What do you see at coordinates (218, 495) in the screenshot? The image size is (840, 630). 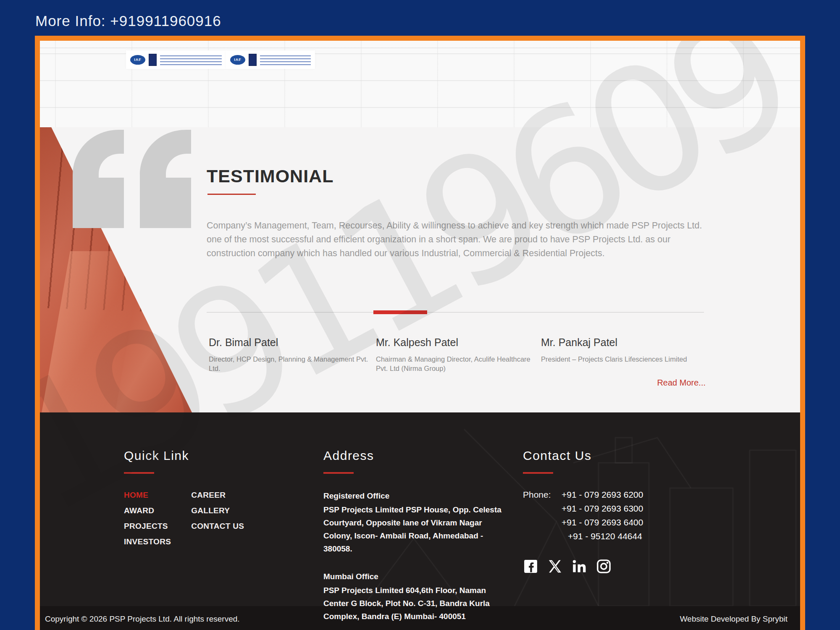 I see `footer-link-career: CAREER` at bounding box center [218, 495].